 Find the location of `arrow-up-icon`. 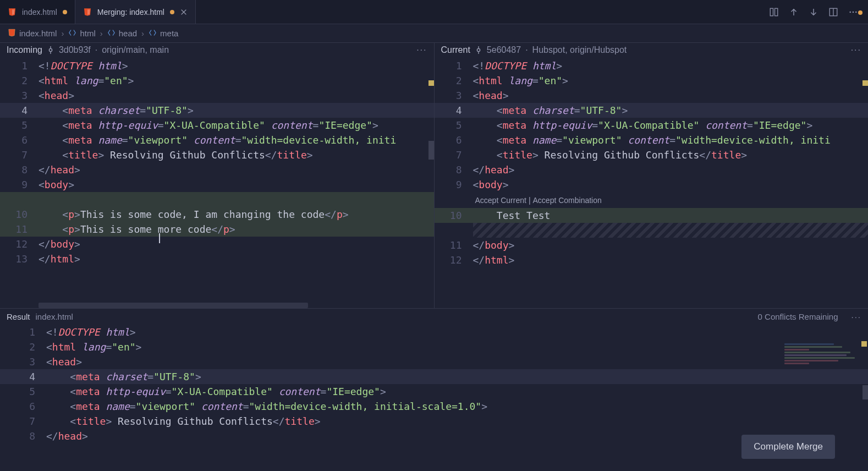

arrow-up-icon is located at coordinates (794, 12).